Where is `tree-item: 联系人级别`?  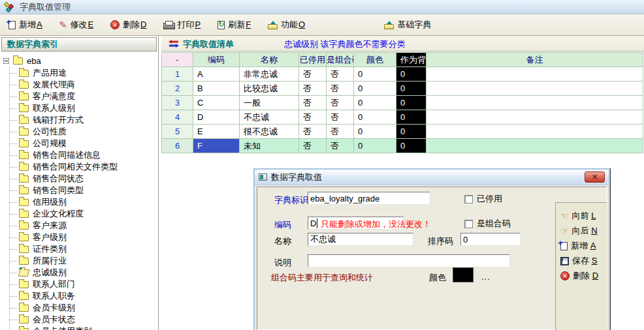
tree-item: 联系人级别 is located at coordinates (84, 108).